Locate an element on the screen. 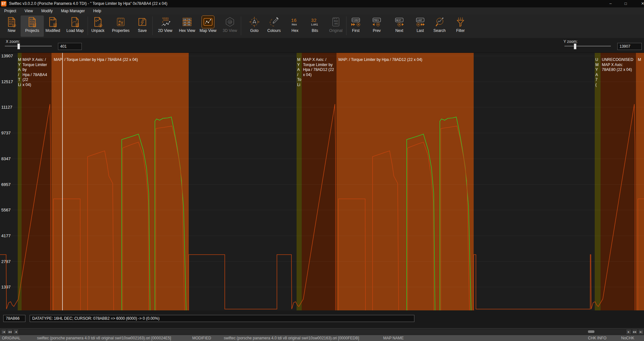 The width and height of the screenshot is (644, 341). window-title: Swiftec v3.0.2.0 (Porsche Panamera 4.0 T… is located at coordinates (88, 4).